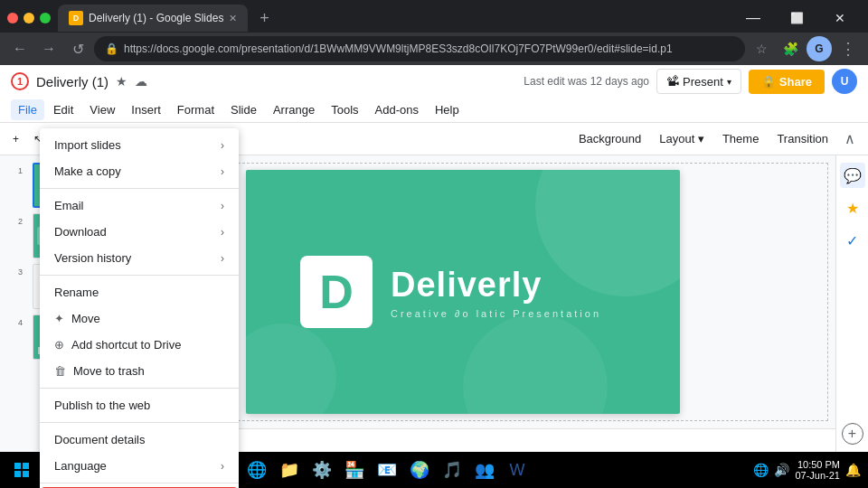  I want to click on panel-add-btn: +, so click(853, 434).